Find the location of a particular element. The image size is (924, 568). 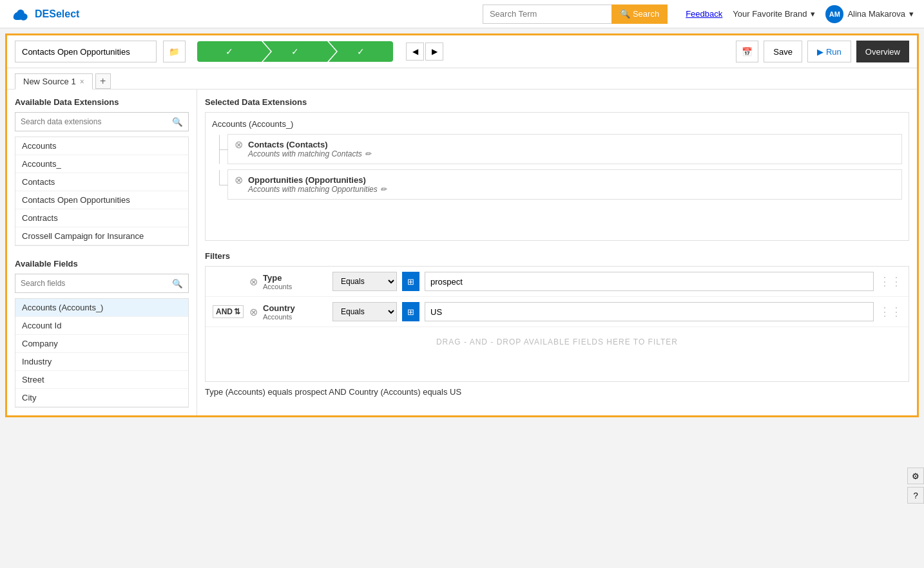

play-icon: ▶ is located at coordinates (820, 52).